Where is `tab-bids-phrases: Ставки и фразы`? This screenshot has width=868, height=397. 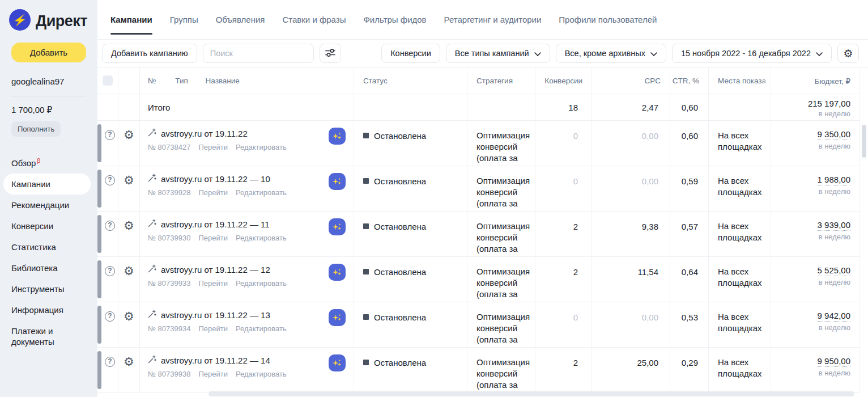 tab-bids-phrases: Ставки и фразы is located at coordinates (314, 19).